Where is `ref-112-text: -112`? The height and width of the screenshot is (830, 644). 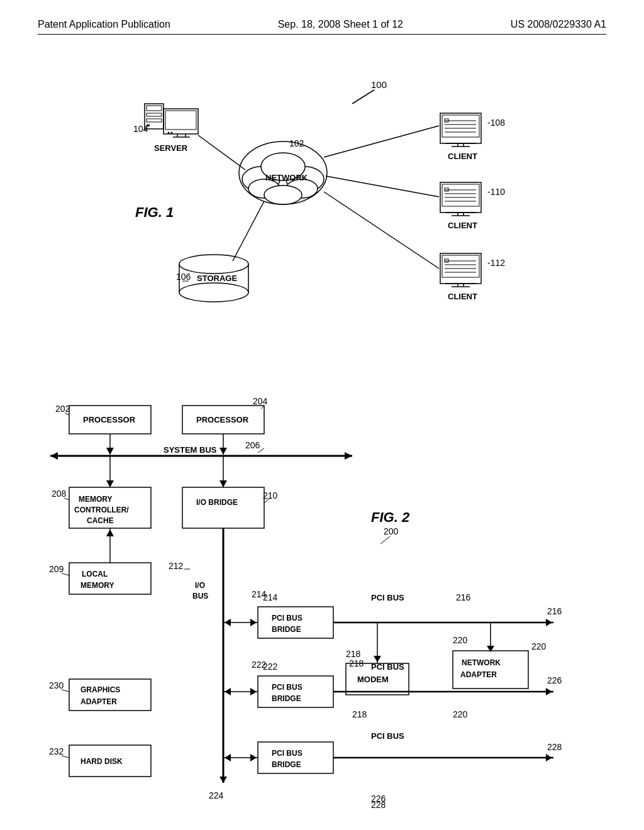 ref-112-text: -112 is located at coordinates (496, 263).